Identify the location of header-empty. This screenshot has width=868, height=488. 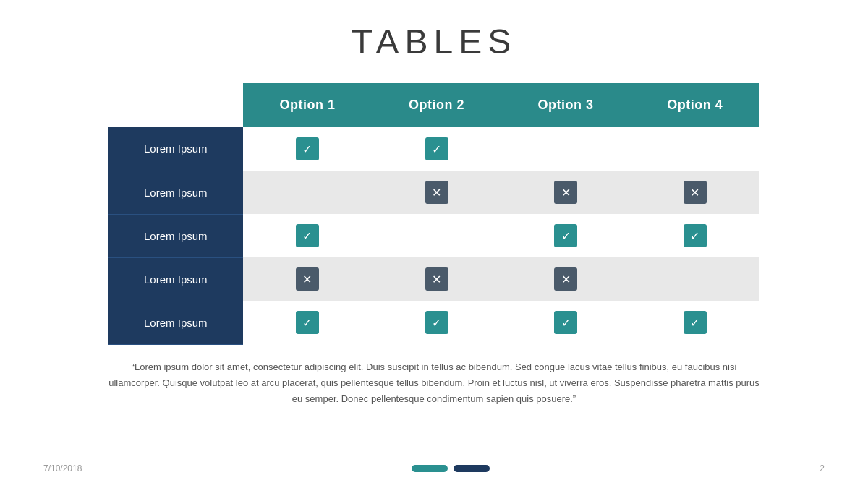
(176, 106).